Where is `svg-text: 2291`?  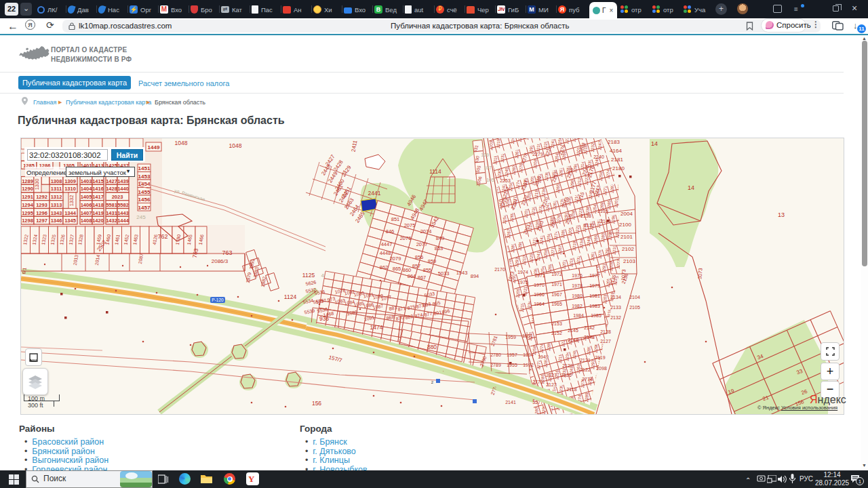
svg-text: 2291 is located at coordinates (604, 268).